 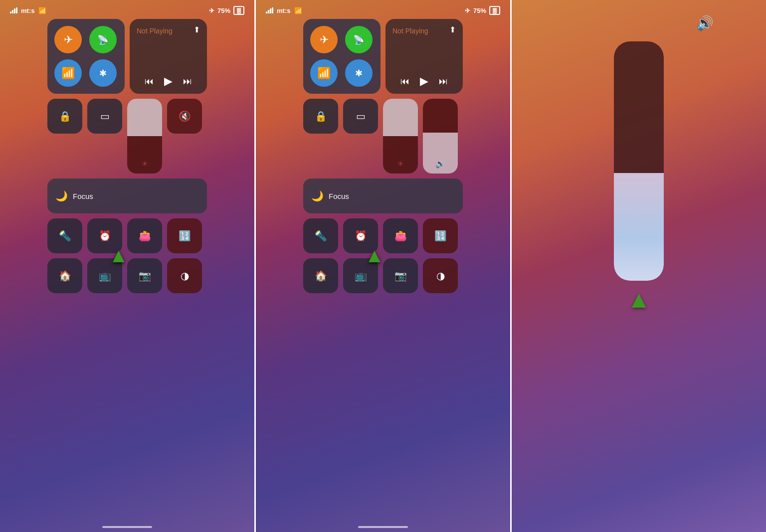 I want to click on battery-percent-2: 75%, so click(x=480, y=11).